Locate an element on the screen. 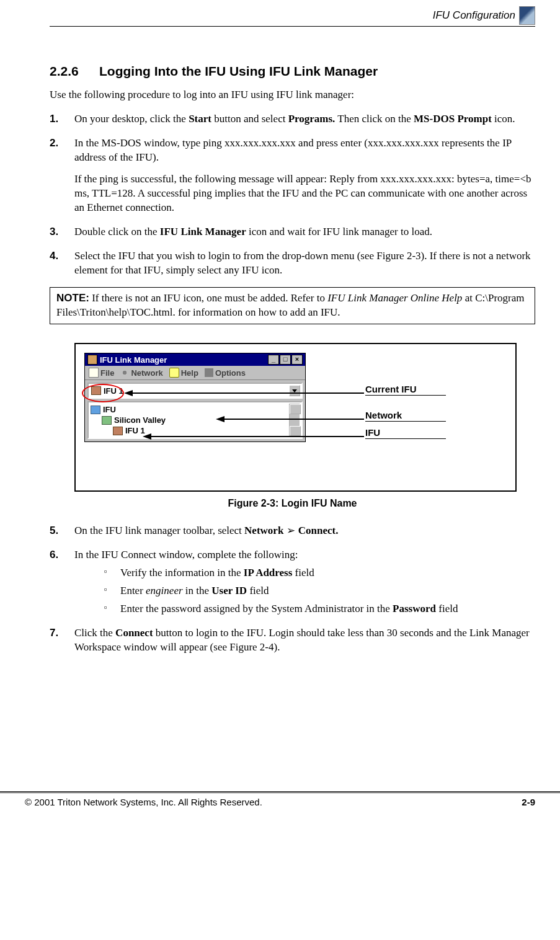  callout-ifu: IFU is located at coordinates (406, 433).